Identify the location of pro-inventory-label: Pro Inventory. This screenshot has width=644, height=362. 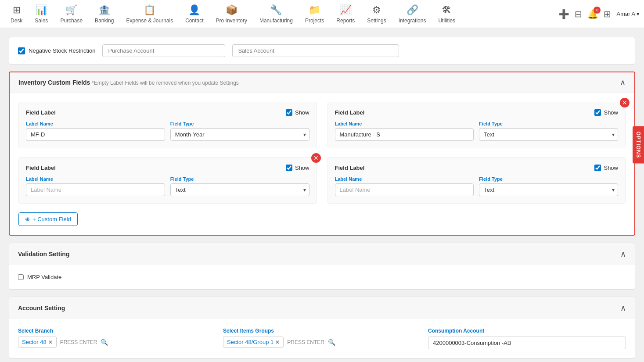
(232, 21).